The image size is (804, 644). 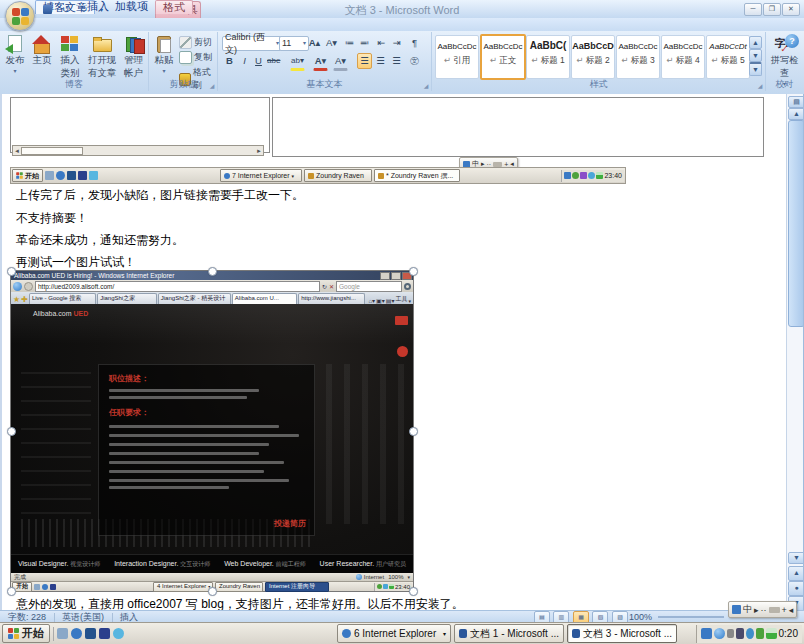 What do you see at coordinates (753, 10) in the screenshot?
I see `minimize-button: ─` at bounding box center [753, 10].